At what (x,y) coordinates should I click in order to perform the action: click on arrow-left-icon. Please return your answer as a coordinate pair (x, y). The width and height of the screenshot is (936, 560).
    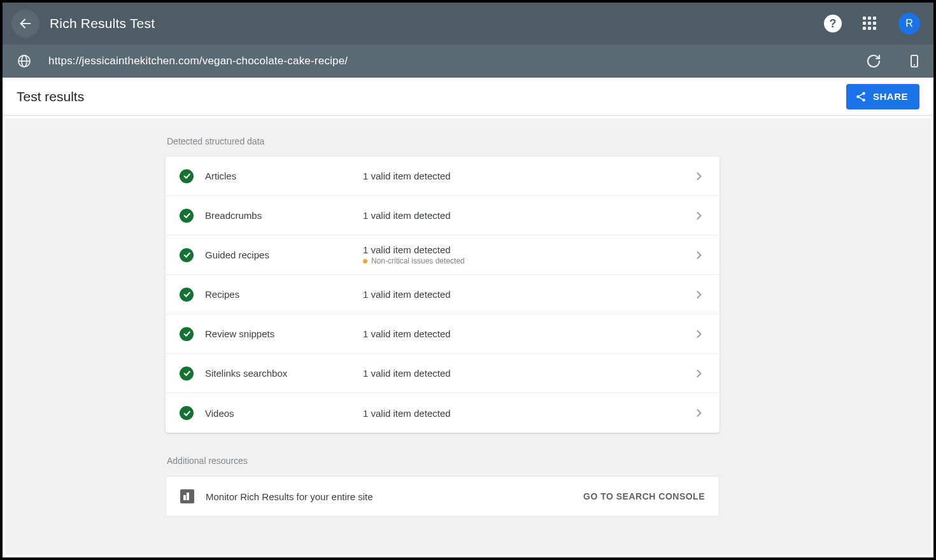
    Looking at the image, I should click on (25, 24).